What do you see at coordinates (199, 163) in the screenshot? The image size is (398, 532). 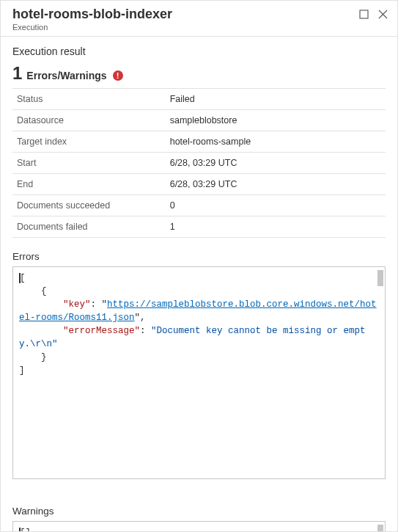 I see `table-row: Start 6/28, 03:29 UTC` at bounding box center [199, 163].